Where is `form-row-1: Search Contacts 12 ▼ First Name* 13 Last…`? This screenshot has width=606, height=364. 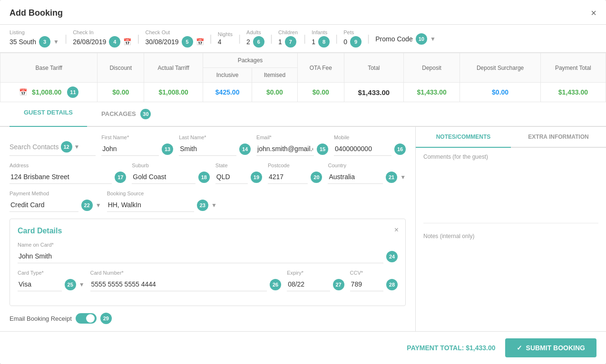 form-row-1: Search Contacts 12 ▼ First Name* 13 Last… is located at coordinates (207, 145).